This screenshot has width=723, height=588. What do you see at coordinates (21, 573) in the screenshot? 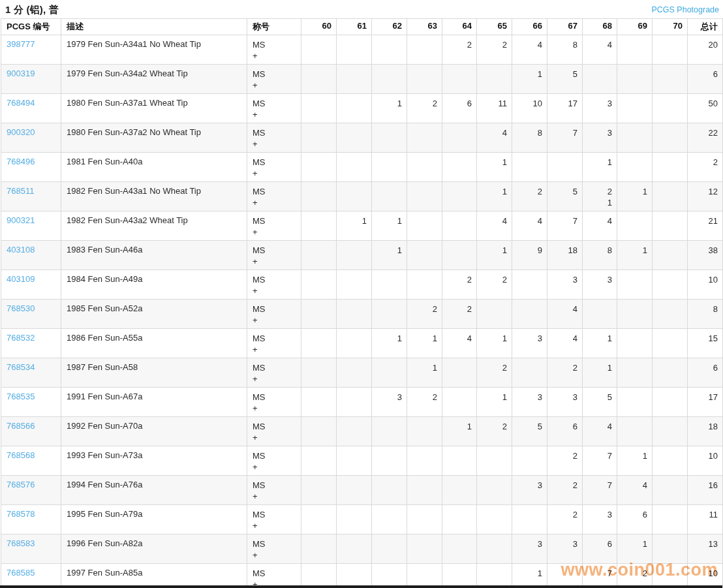
I see `pcgs-number-link: 768585` at bounding box center [21, 573].